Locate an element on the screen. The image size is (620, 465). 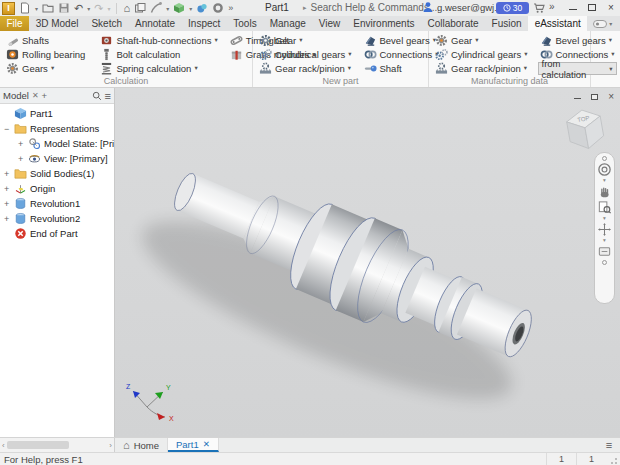
doc-minimize-button is located at coordinates (578, 97).